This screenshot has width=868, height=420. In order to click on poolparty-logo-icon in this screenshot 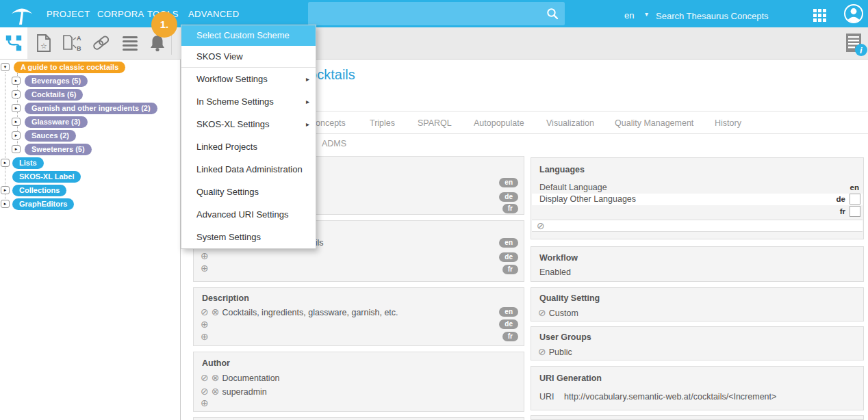, I will do `click(22, 14)`.